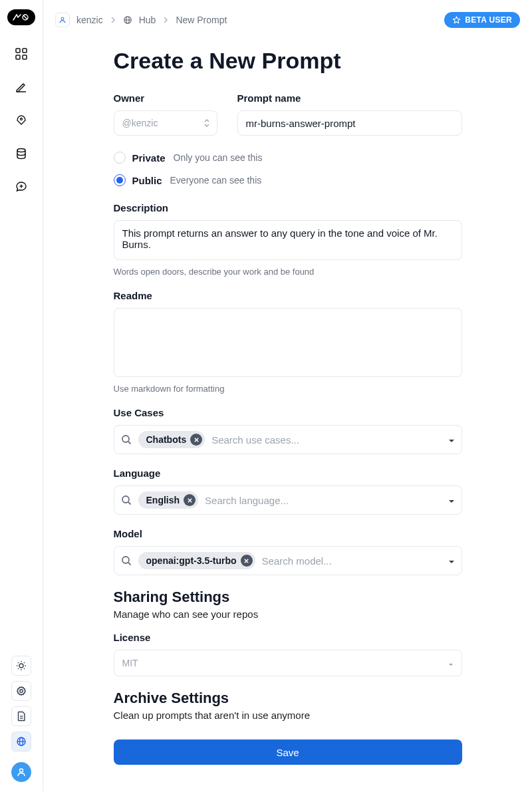 The height and width of the screenshot is (812, 532). Describe the element at coordinates (201, 20) in the screenshot. I see `breadcrumb-current: New Prompt` at that location.